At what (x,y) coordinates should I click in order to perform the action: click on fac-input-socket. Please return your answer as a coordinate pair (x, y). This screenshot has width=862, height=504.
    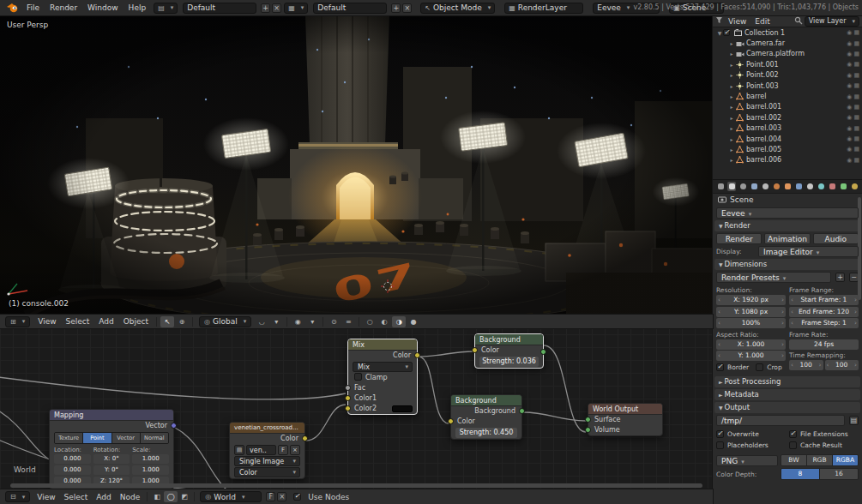
    Looking at the image, I should click on (348, 387).